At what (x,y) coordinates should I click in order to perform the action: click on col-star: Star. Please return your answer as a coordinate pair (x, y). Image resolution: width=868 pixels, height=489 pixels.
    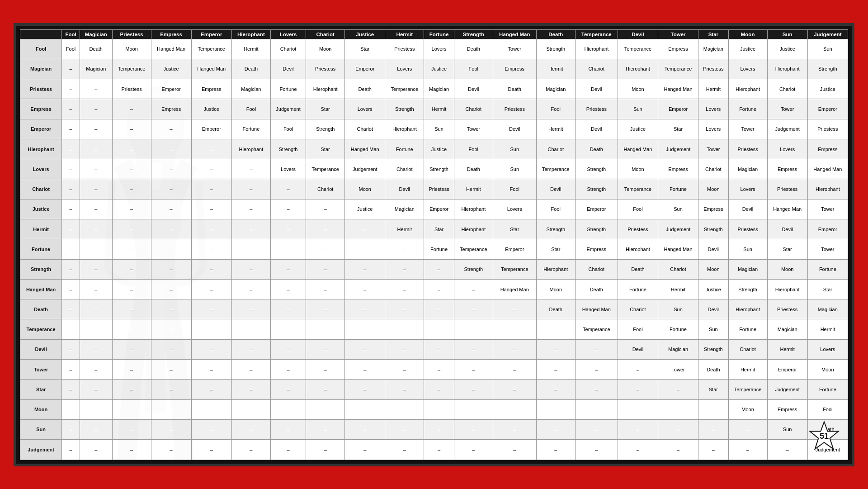
    Looking at the image, I should click on (713, 34).